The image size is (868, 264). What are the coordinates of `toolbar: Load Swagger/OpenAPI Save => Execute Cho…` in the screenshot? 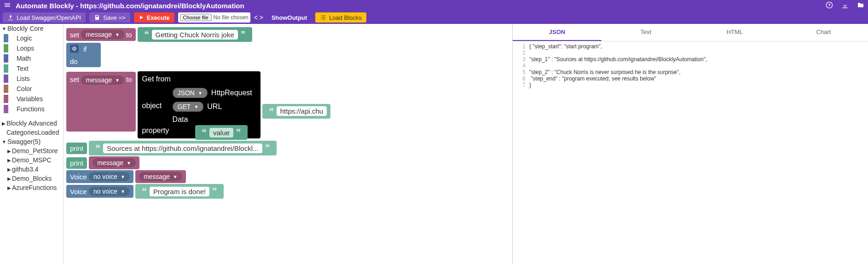 It's located at (434, 17).